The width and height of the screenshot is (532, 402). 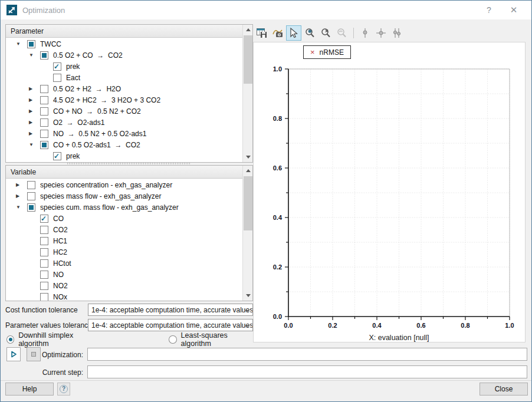 I want to click on chart-snapshot-icon, so click(x=278, y=33).